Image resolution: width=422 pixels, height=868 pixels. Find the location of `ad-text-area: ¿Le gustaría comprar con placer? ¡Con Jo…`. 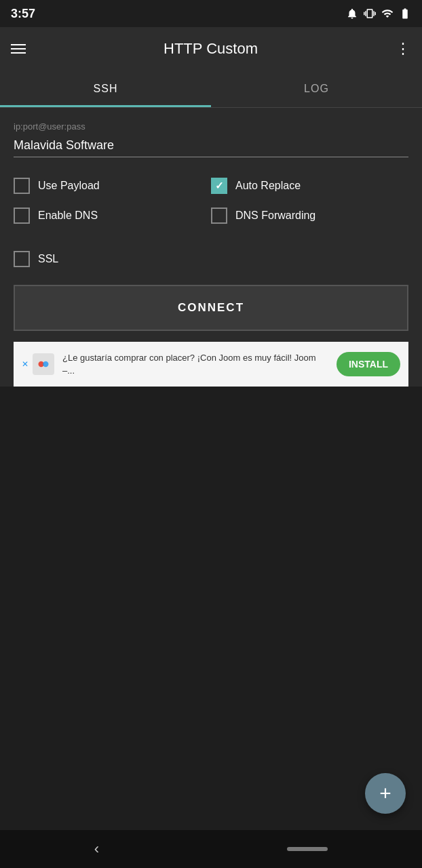

ad-text-area: ¿Le gustaría comprar con placer? ¡Con Jo… is located at coordinates (195, 364).